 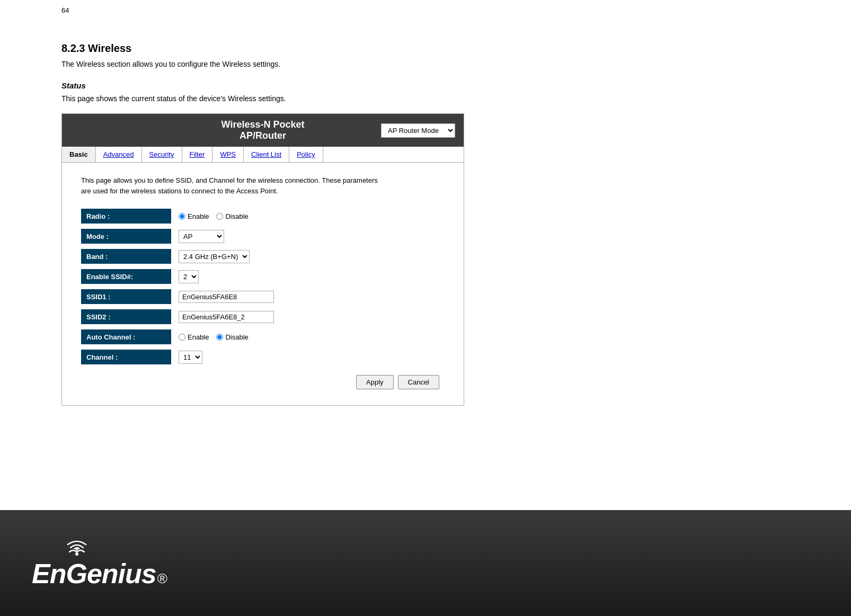 What do you see at coordinates (162, 578) in the screenshot?
I see `registered-mark: ®` at bounding box center [162, 578].